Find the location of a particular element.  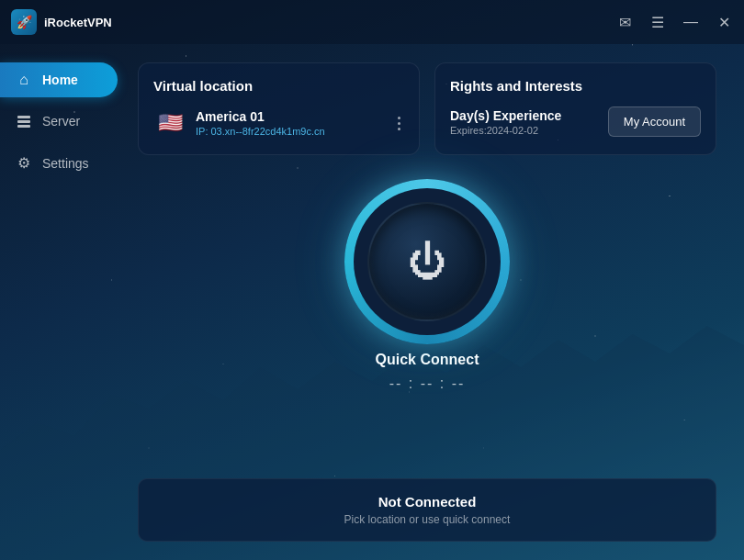

rights-info: Day(s) Experience Expires:2024-02-02 is located at coordinates (505, 122).